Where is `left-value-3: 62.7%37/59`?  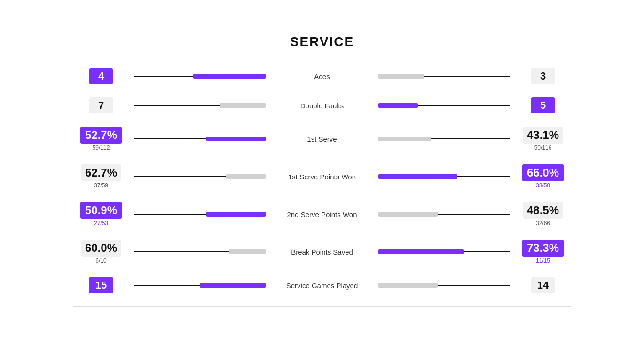
left-value-3: 62.7%37/59 is located at coordinates (101, 177).